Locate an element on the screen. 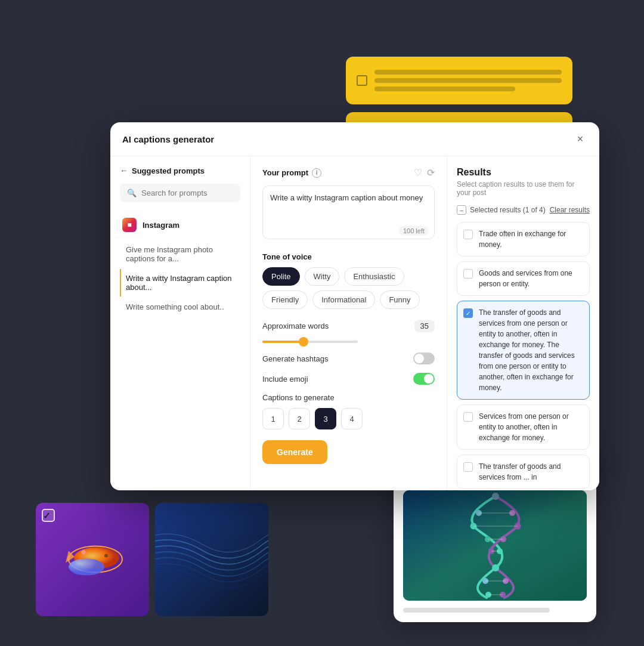 The image size is (644, 646). slider-fill is located at coordinates (281, 342).